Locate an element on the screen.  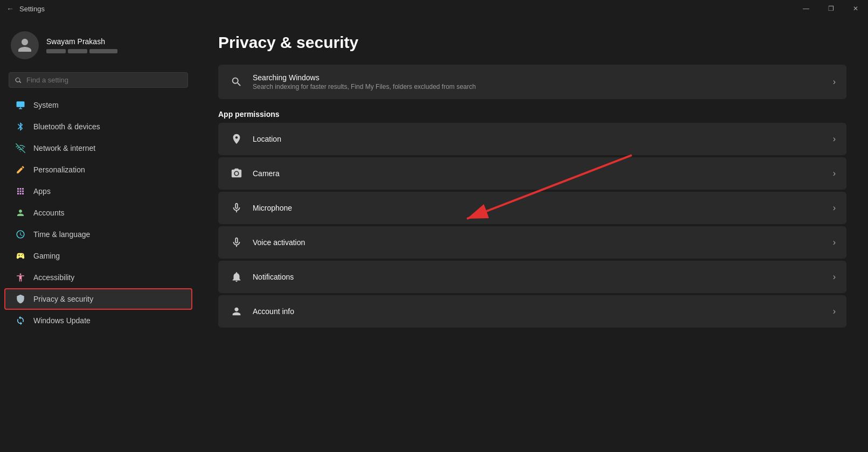
microphone-chevron: › is located at coordinates (834, 208).